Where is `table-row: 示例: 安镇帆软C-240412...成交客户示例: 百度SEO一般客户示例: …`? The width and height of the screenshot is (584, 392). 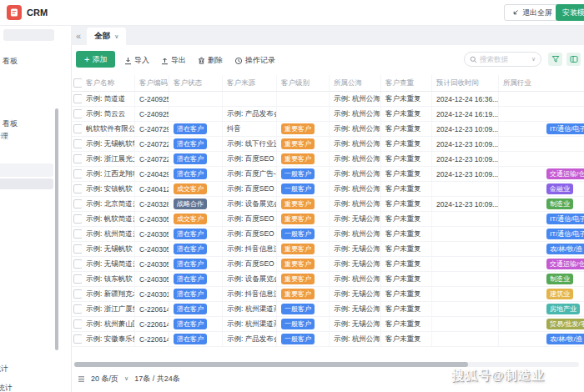 table-row: 示例: 安镇帆软C-240412...成交客户示例: 百度SEO一般客户示例: … is located at coordinates (327, 189).